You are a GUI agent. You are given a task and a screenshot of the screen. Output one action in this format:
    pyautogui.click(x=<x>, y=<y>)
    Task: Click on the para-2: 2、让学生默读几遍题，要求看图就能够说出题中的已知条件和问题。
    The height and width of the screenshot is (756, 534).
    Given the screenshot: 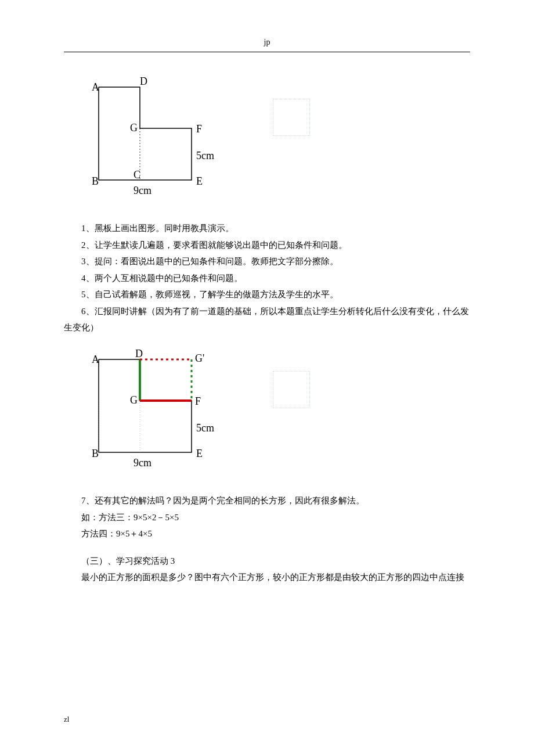 What is the action you would take?
    pyautogui.click(x=267, y=245)
    